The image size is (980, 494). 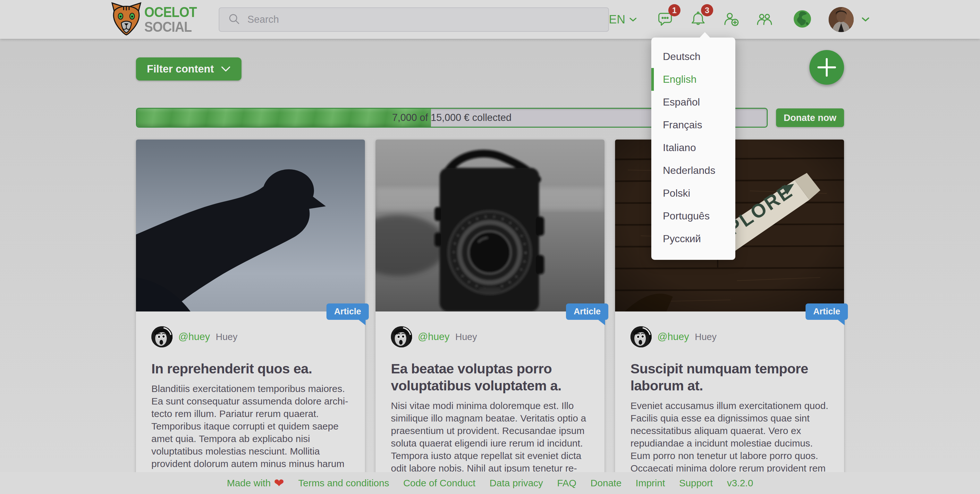 I want to click on language-item-nederlands: Nederlands, so click(x=693, y=171).